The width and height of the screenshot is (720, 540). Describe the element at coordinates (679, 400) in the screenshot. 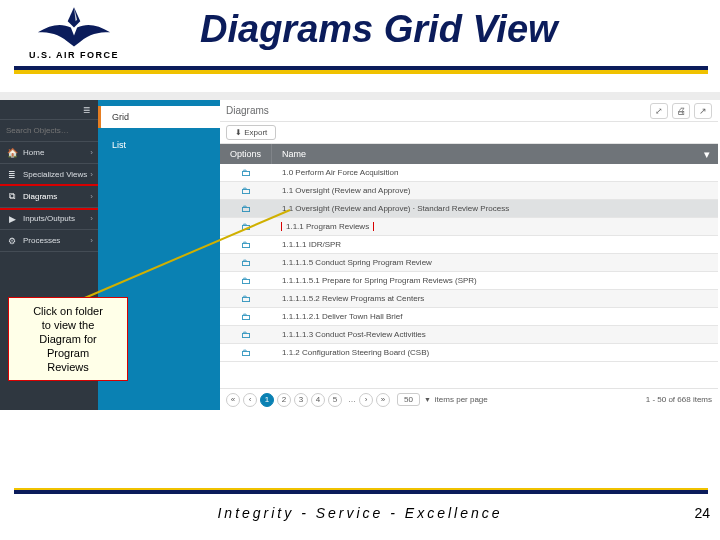

I see `pager-status: 1 - 50 of 668 items` at that location.